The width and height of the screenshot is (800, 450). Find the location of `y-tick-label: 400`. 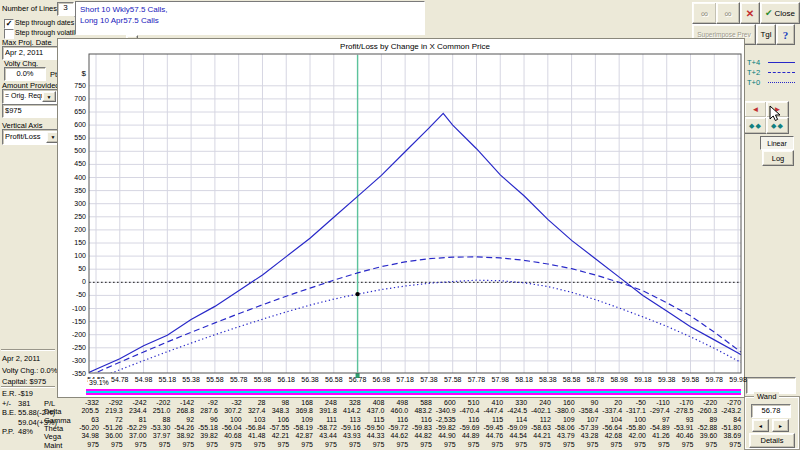

y-tick-label: 400 is located at coordinates (73, 178).